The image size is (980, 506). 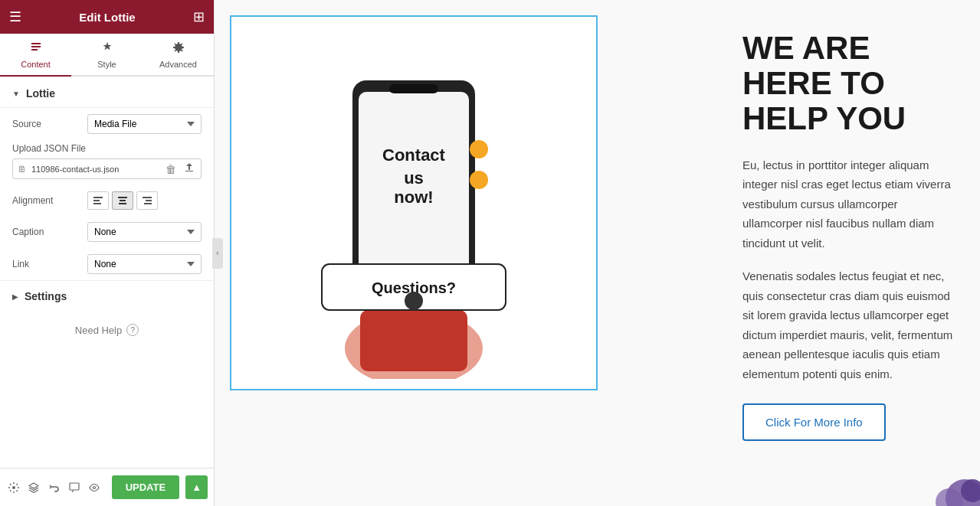 What do you see at coordinates (98, 331) in the screenshot?
I see `need-help-label: Need Help` at bounding box center [98, 331].